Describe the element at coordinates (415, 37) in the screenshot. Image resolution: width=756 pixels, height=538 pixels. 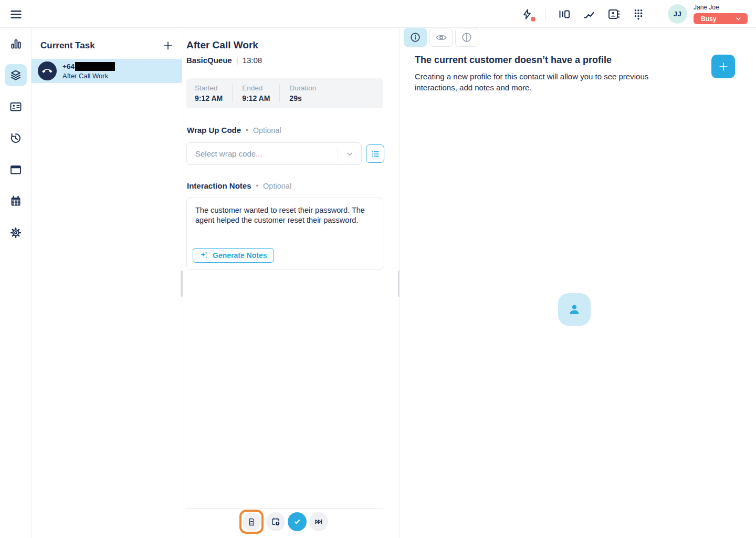
I see `info-icon` at that location.